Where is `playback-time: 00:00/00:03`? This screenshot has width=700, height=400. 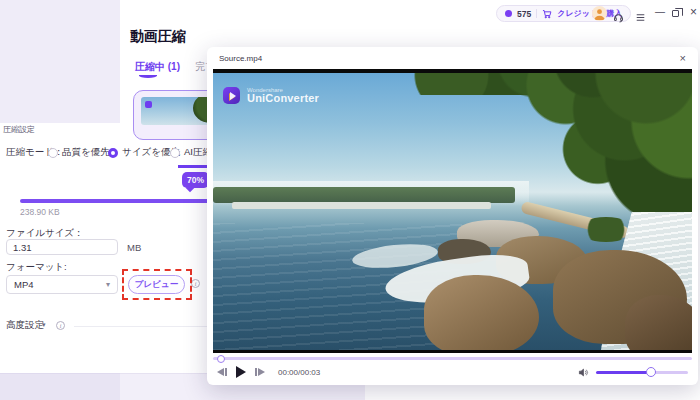 playback-time: 00:00/00:03 is located at coordinates (299, 372).